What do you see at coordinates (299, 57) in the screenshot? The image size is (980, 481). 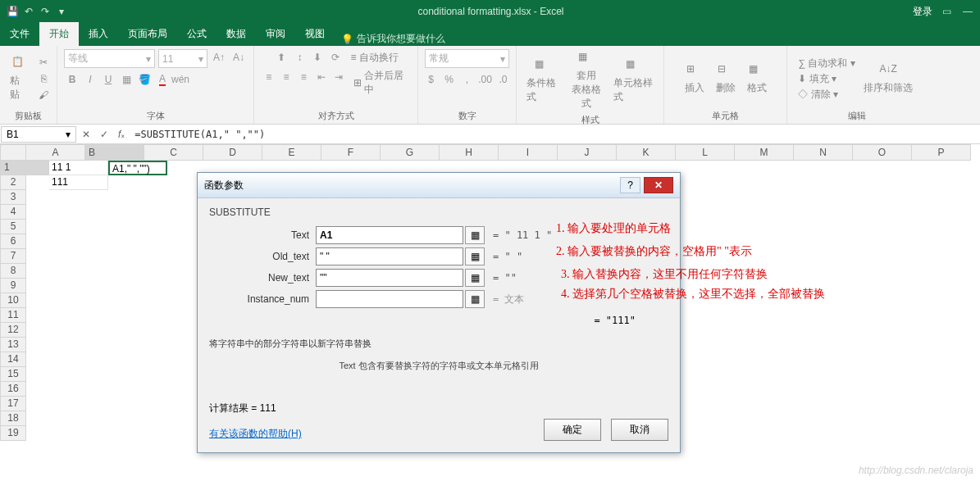 I see `align-middle-icon: ↕` at bounding box center [299, 57].